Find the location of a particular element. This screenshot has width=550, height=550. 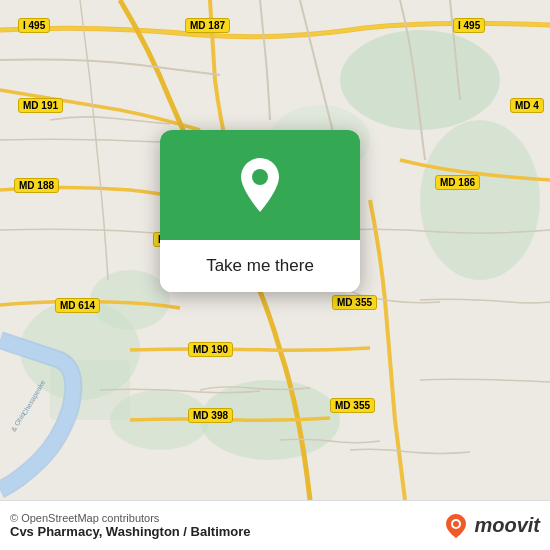

road-label-md355-top: MD 355 is located at coordinates (354, 302).